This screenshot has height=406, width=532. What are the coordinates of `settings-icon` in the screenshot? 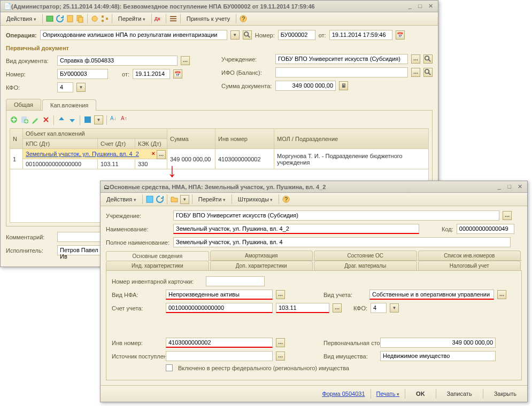 It's located at (95, 19).